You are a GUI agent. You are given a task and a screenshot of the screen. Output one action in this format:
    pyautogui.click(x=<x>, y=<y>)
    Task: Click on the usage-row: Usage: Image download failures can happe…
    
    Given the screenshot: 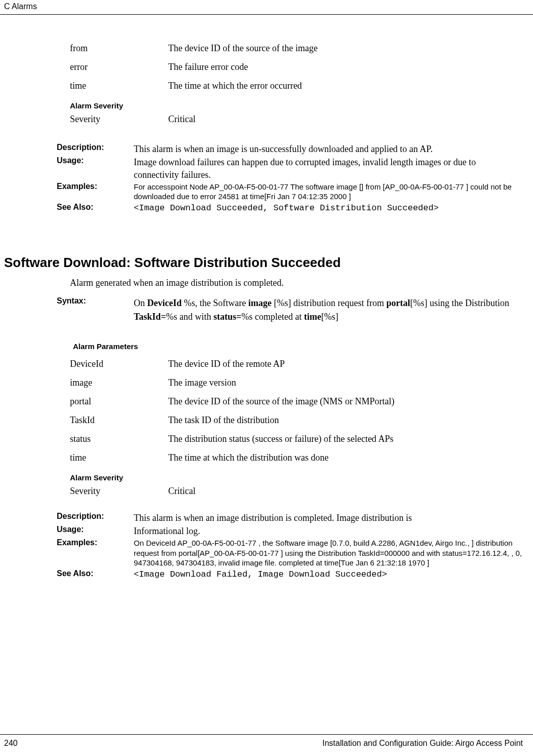 What is the action you would take?
    pyautogui.click(x=296, y=168)
    